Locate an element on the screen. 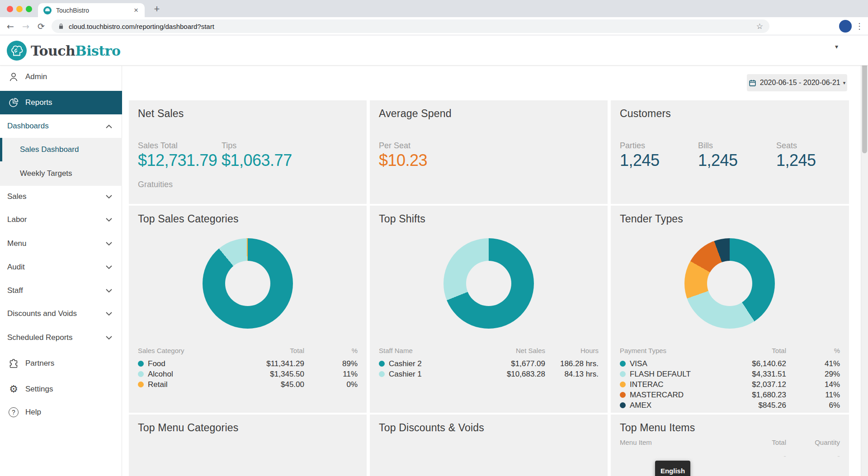  card-title: Top Menu Categories is located at coordinates (188, 428).